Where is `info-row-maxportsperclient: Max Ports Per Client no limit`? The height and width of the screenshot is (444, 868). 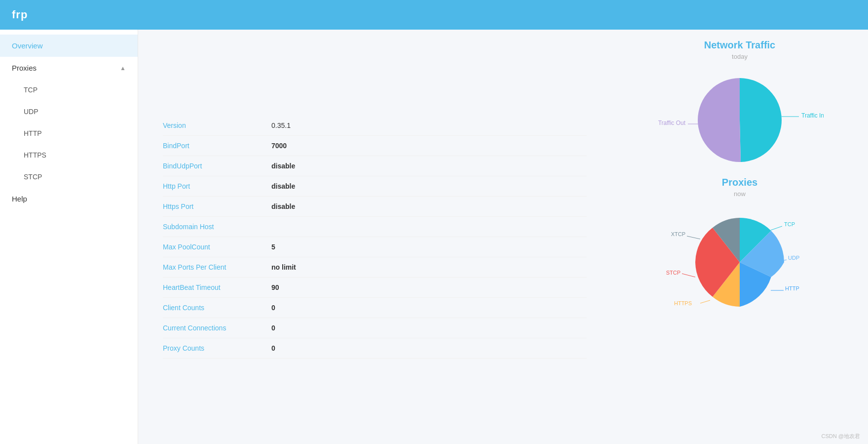
info-row-maxportsperclient: Max Ports Per Client no limit is located at coordinates (375, 268).